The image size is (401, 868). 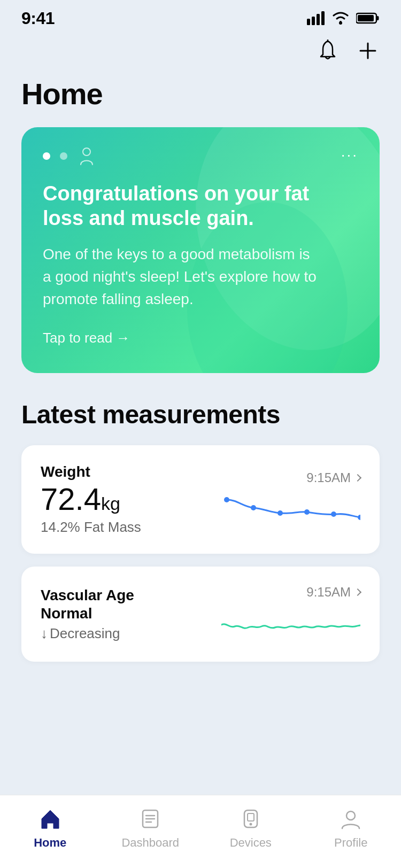 What do you see at coordinates (291, 510) in the screenshot?
I see `weight-chart` at bounding box center [291, 510].